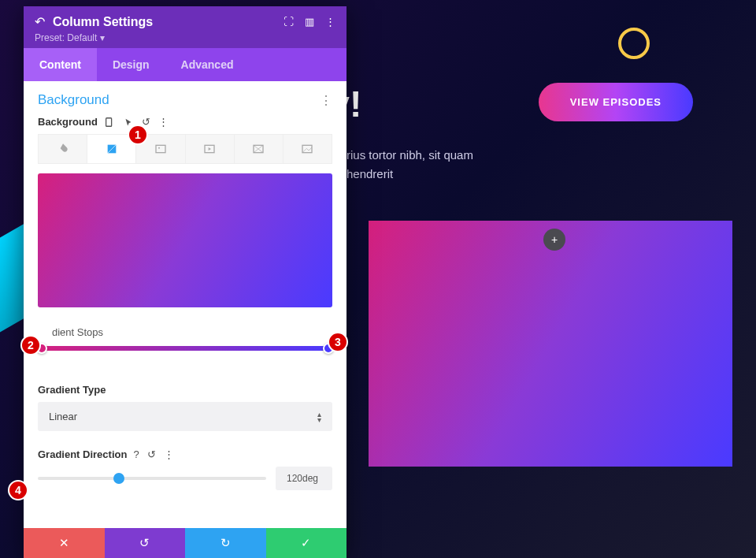 This screenshot has width=756, height=558. I want to click on add-module-button: +, so click(554, 240).